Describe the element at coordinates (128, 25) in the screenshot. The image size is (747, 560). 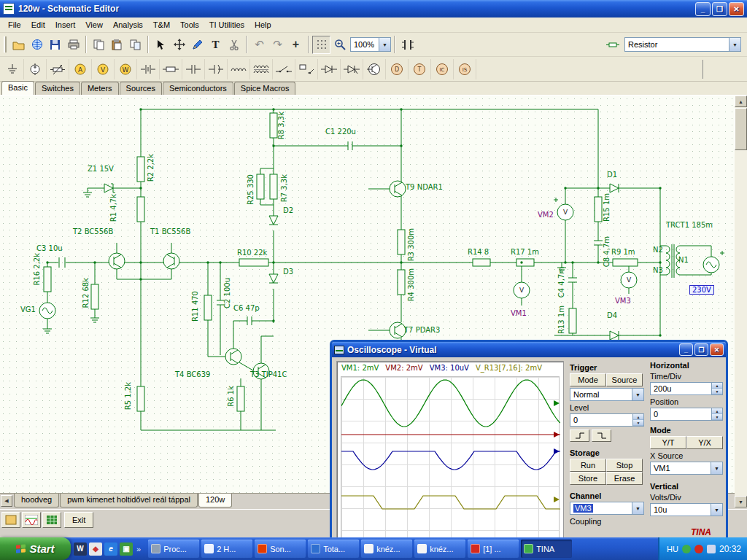
I see `menu-item-analysis: Analysis` at that location.